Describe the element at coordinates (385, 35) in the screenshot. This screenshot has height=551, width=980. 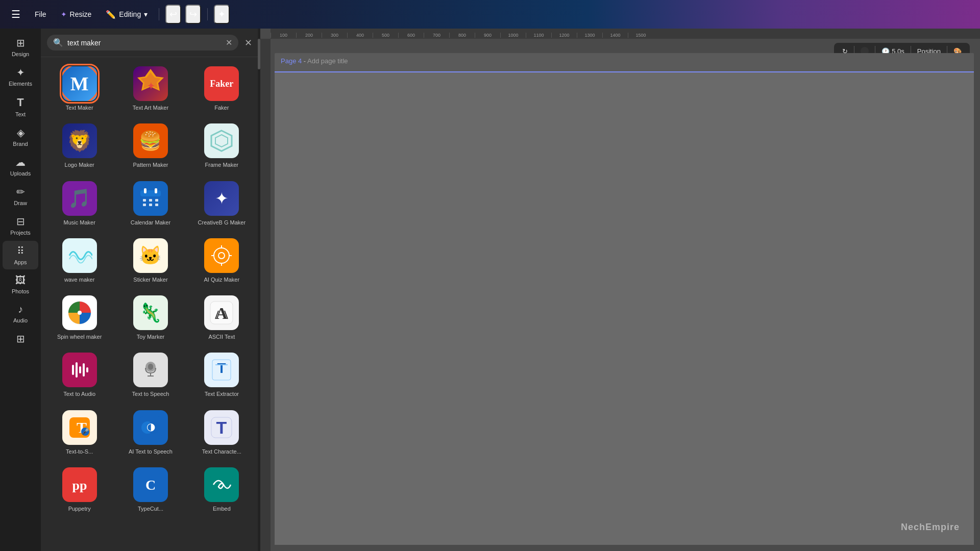
I see `ruler-mark: 500` at that location.